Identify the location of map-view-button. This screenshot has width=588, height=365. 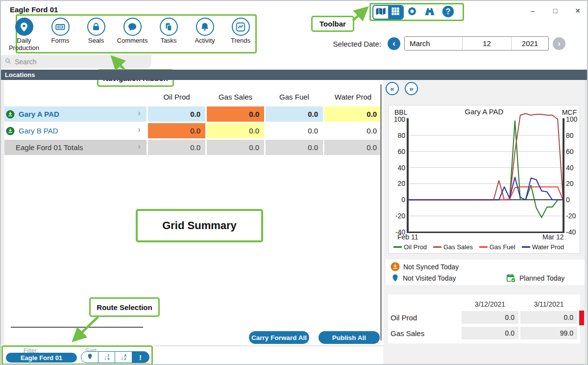
(381, 12).